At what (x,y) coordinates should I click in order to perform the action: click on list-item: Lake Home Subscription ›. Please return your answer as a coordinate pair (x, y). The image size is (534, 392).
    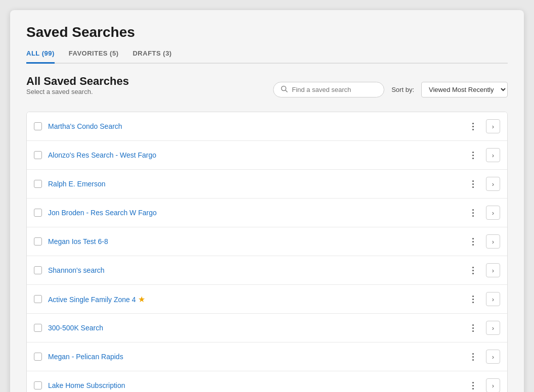
    Looking at the image, I should click on (267, 382).